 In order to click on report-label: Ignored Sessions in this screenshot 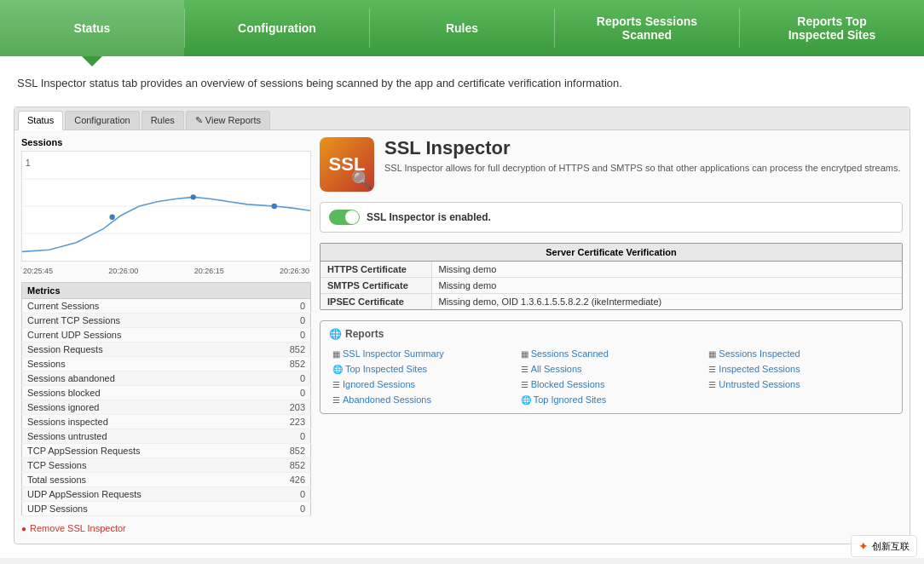, I will do `click(378, 384)`.